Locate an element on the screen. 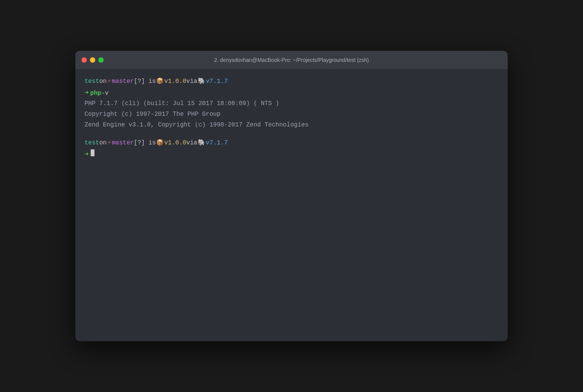  close-button is located at coordinates (84, 60).